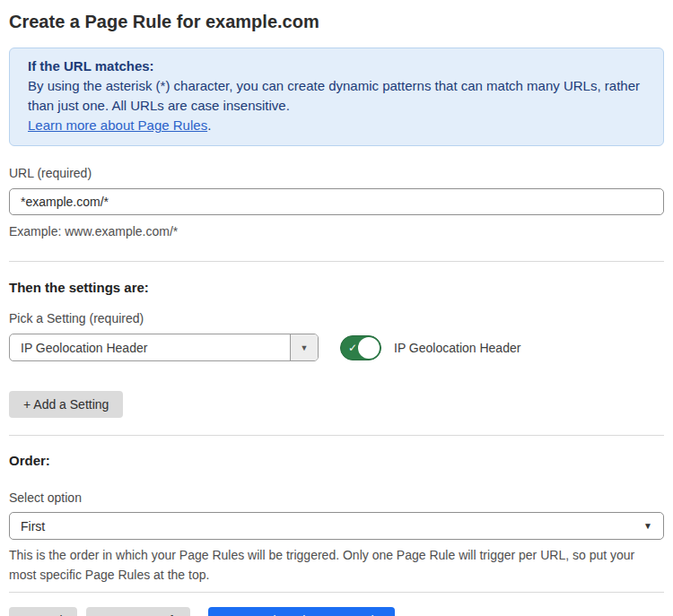 The image size is (673, 616). What do you see at coordinates (336, 525) in the screenshot?
I see `order-select: First ▼` at bounding box center [336, 525].